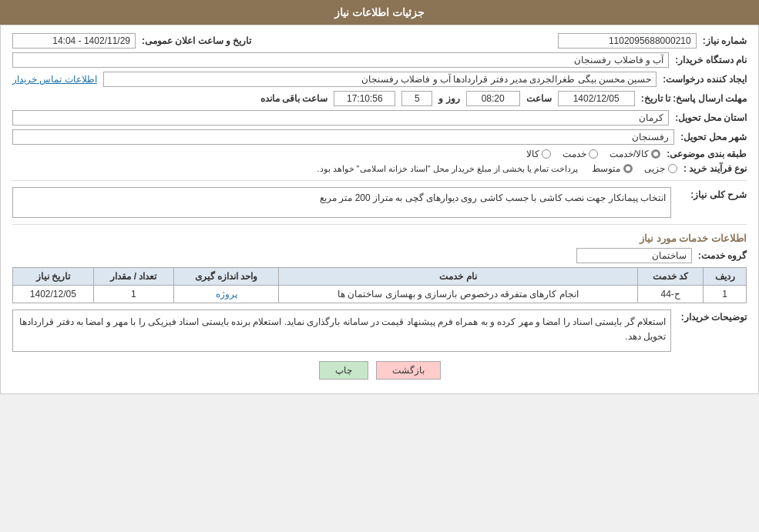 The width and height of the screenshot is (759, 532). What do you see at coordinates (723, 256) in the screenshot?
I see `service-group-label: گروه خدمت:` at bounding box center [723, 256].